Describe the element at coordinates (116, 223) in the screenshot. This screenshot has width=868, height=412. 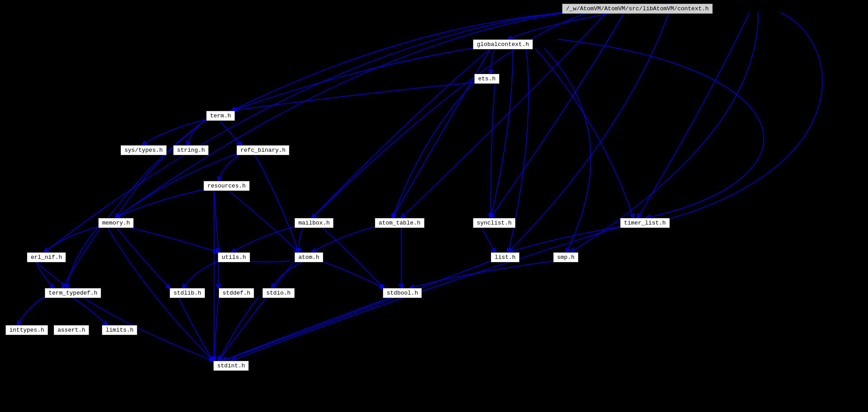
I see `memory-h: memory.h` at that location.